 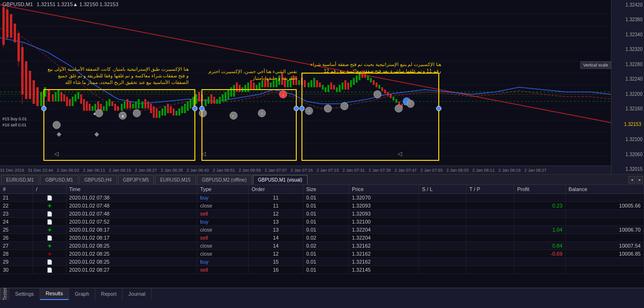 What do you see at coordinates (98, 180) in the screenshot?
I see `tab-gbpusd-h4: GBPUSD,H4` at bounding box center [98, 180].